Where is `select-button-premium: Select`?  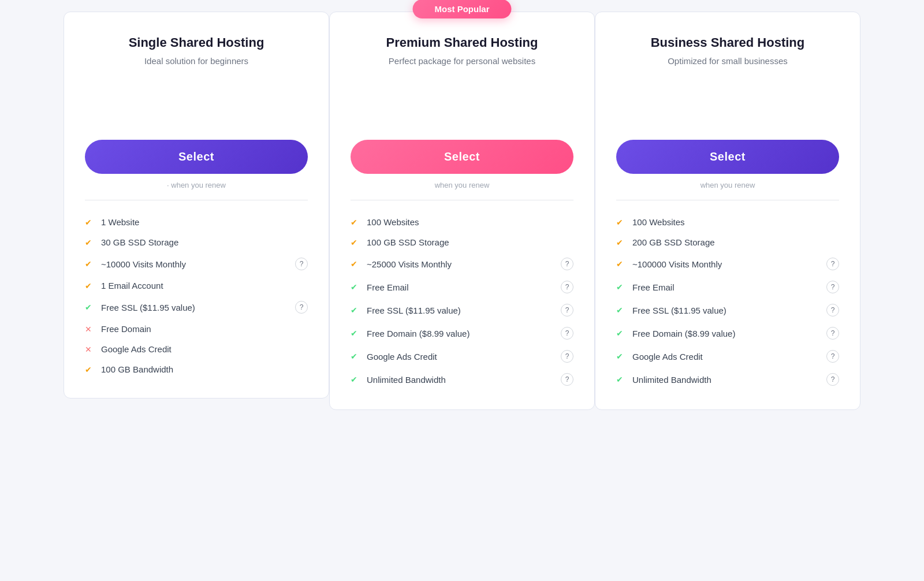
select-button-premium: Select is located at coordinates (462, 157).